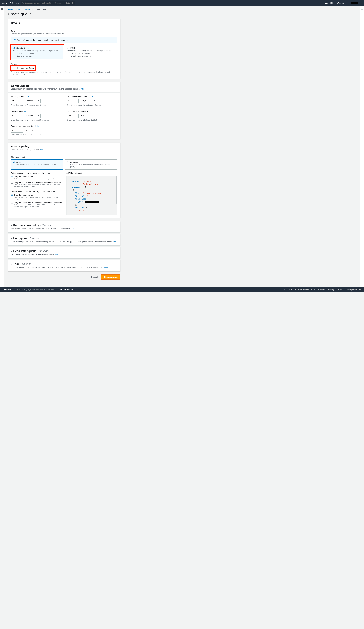 The width and height of the screenshot is (364, 629). I want to click on section-title: Redrive allow policy, so click(26, 225).